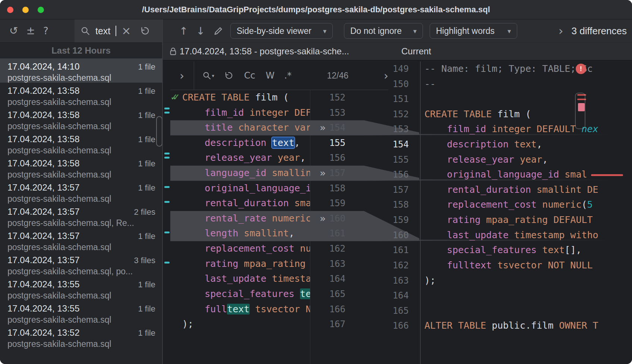 The image size is (632, 364). What do you see at coordinates (182, 76) in the screenshot?
I see `expand-cell: ›` at bounding box center [182, 76].